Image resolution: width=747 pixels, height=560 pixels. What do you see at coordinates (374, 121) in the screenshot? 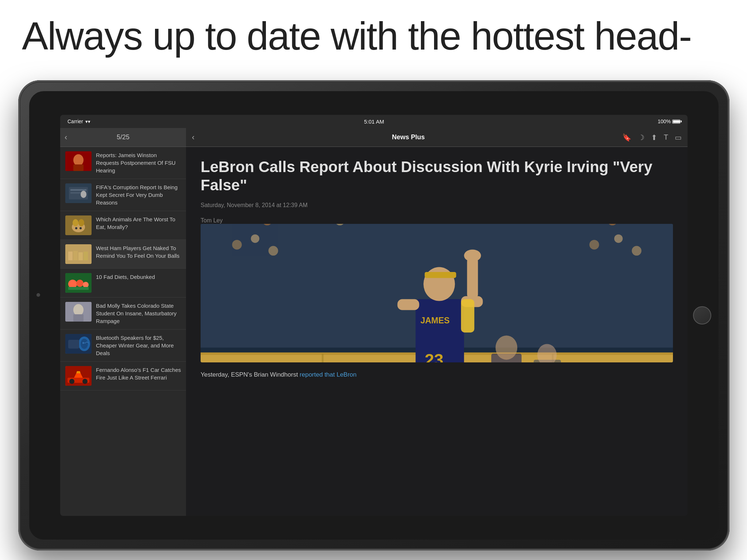
I see `status-bar: Carrier ▾▾ 5:01 AM 100%` at bounding box center [374, 121].